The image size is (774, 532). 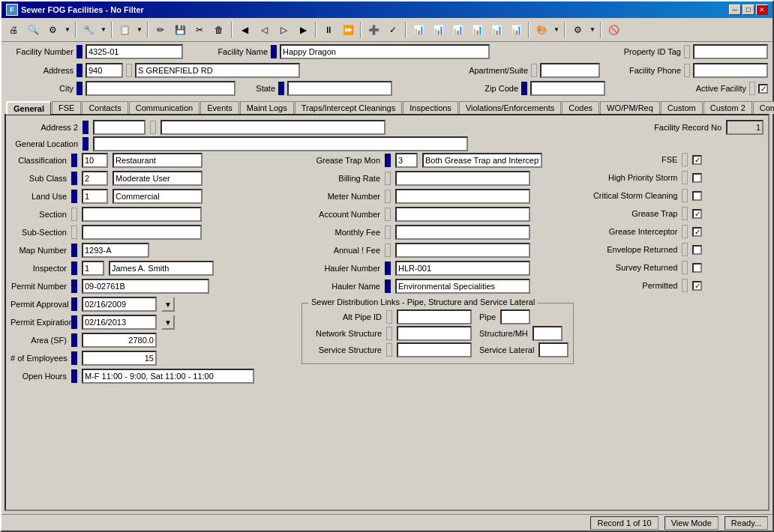 I want to click on grease-trap-mon-code-input, so click(x=406, y=160).